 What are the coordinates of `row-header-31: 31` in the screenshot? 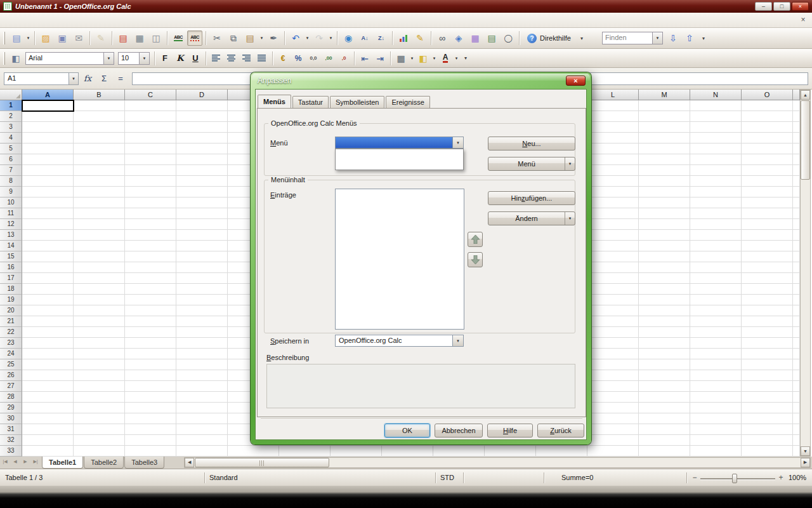 It's located at (11, 429).